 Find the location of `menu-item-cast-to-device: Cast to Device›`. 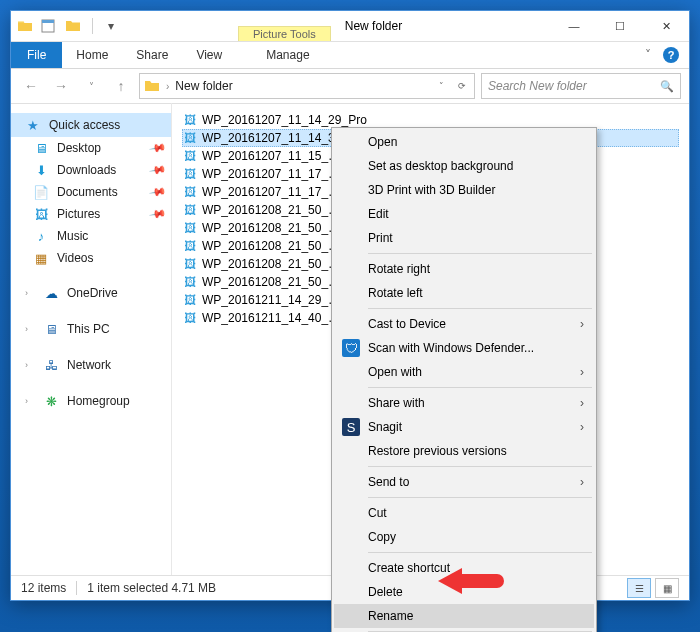

menu-item-cast-to-device: Cast to Device› is located at coordinates (464, 324).